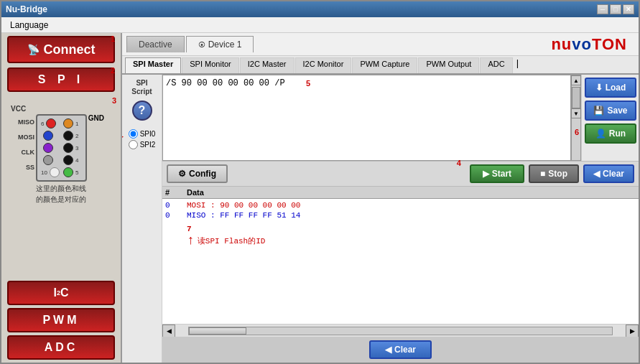 The image size is (640, 364). What do you see at coordinates (231, 241) in the screenshot?
I see `flash-id-label: 读SPI Flash的ID` at bounding box center [231, 241].